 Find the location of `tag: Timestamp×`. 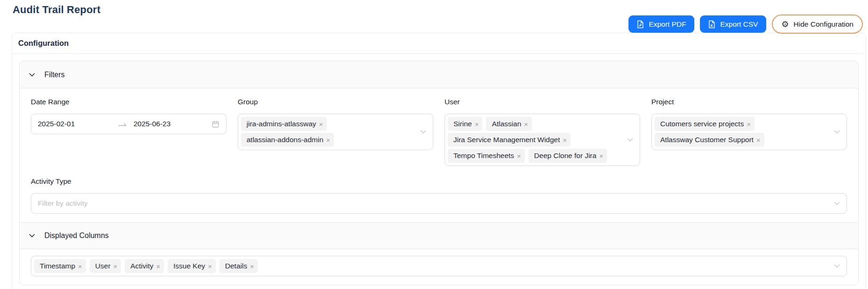

tag: Timestamp× is located at coordinates (60, 266).